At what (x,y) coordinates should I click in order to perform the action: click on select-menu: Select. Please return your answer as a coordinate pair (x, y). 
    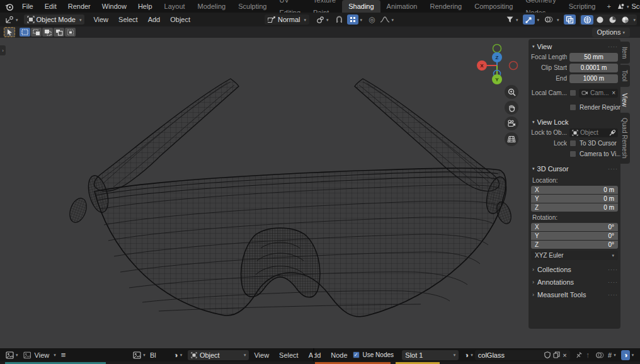
    Looking at the image, I should click on (129, 20).